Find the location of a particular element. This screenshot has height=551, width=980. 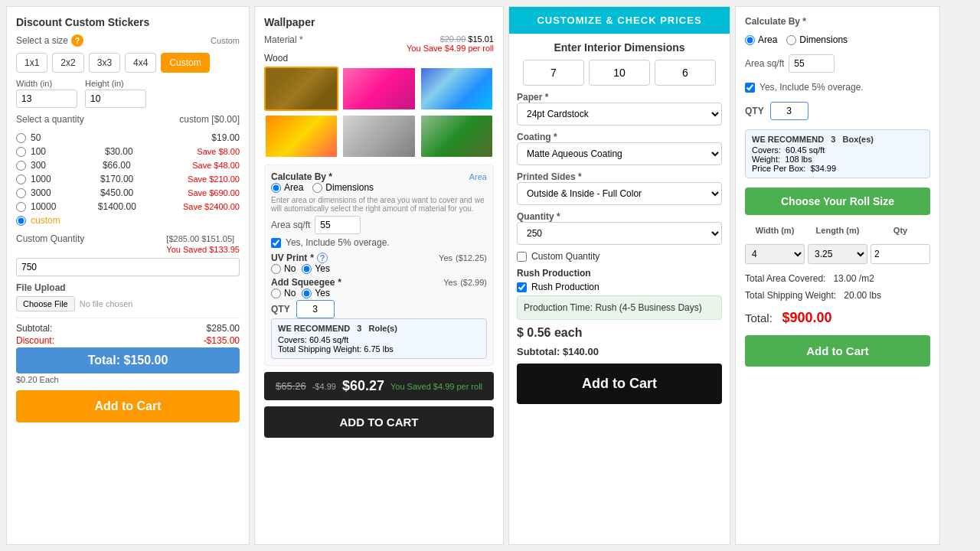

area-input-row: Area sq/ft is located at coordinates (379, 225).